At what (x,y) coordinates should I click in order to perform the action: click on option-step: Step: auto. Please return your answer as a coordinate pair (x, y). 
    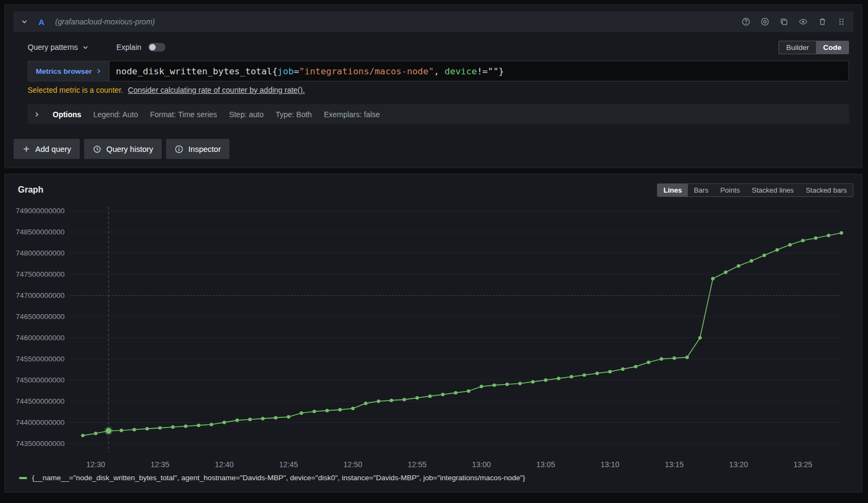
    Looking at the image, I should click on (246, 114).